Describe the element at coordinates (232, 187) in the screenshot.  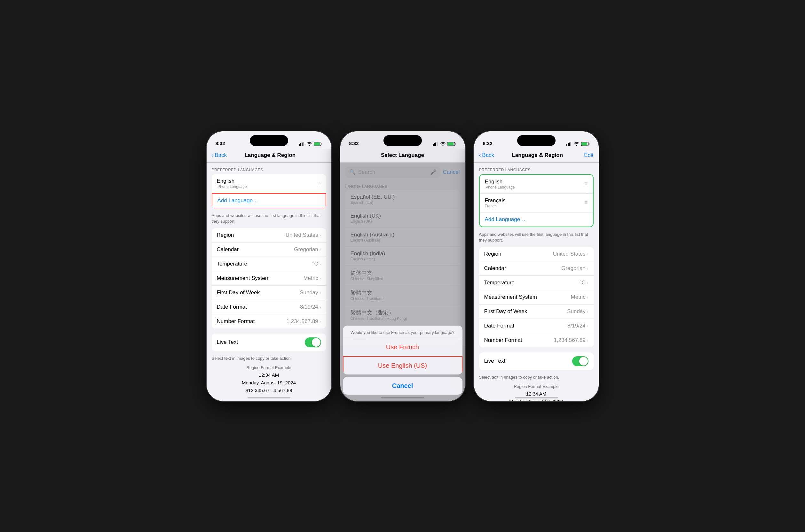
I see `english-sub-1: iPhone Language` at that location.